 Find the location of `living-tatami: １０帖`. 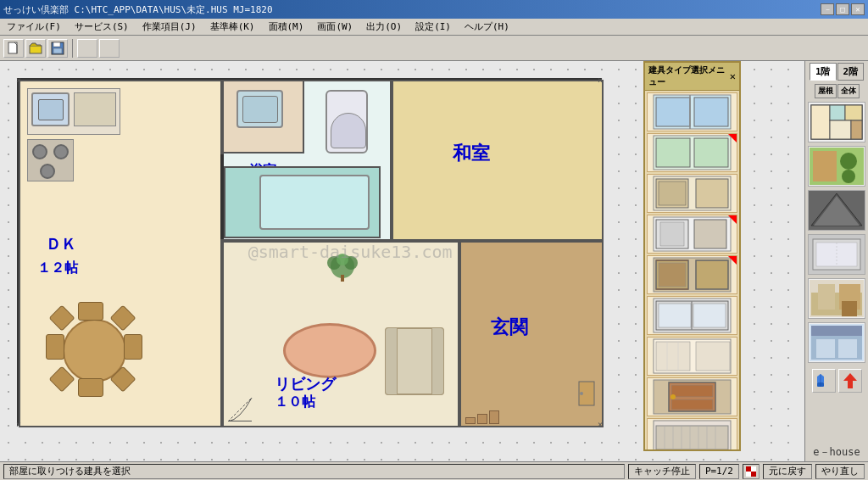

living-tatami: １０帖 is located at coordinates (295, 402).